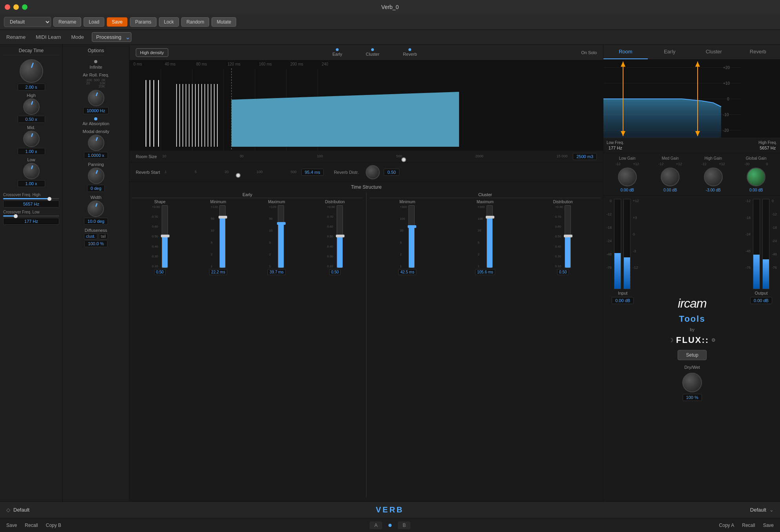 This screenshot has width=780, height=532. I want to click on crossover-high-value: 5657 Hz, so click(31, 204).